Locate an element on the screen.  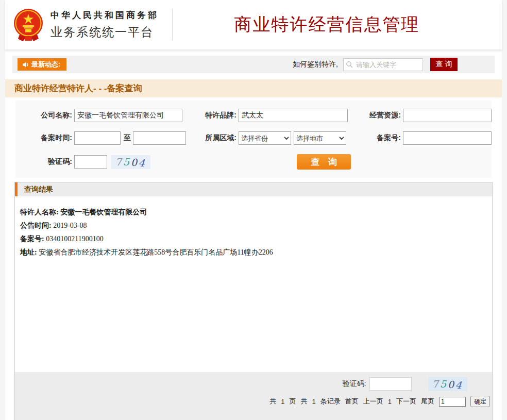
news-badge-label: 最新动态: is located at coordinates (46, 64).